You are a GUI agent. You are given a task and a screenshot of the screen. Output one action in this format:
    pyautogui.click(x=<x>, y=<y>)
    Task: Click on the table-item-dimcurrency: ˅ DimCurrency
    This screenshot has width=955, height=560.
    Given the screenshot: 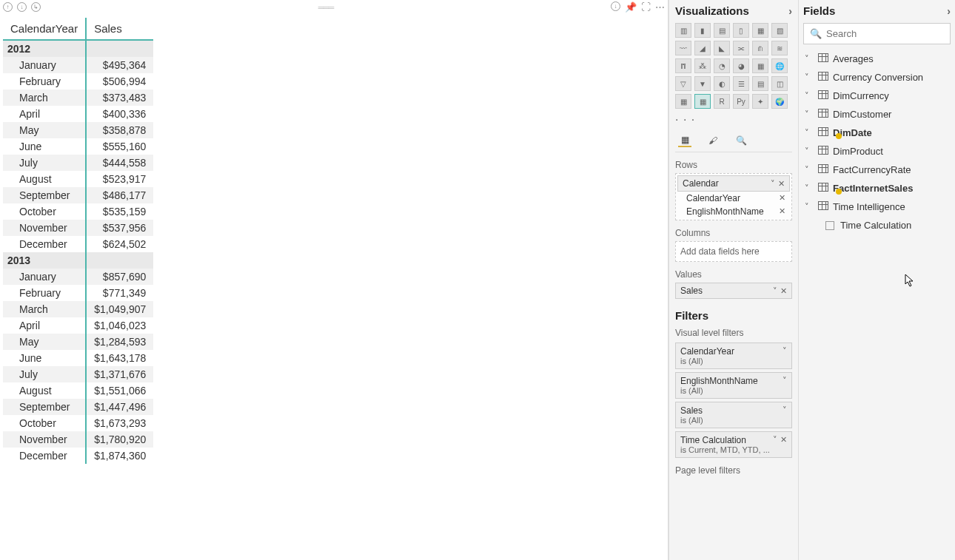 What is the action you would take?
    pyautogui.click(x=877, y=96)
    